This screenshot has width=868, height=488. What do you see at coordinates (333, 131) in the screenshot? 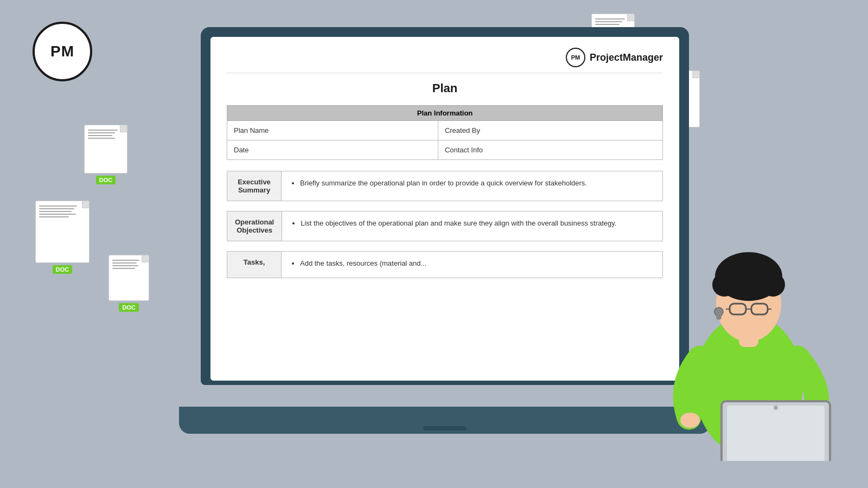
I see `plan-name-label: Plan Name` at bounding box center [333, 131].